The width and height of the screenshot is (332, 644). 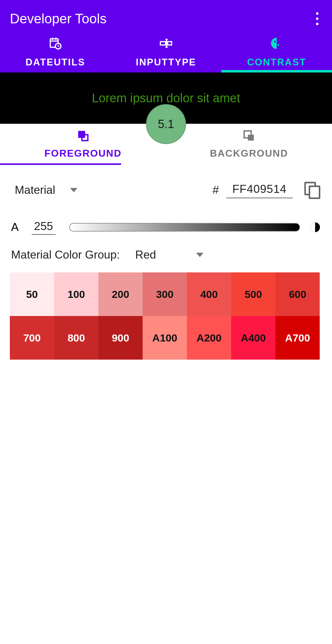 What do you see at coordinates (76, 294) in the screenshot?
I see `swatch-100: 100` at bounding box center [76, 294].